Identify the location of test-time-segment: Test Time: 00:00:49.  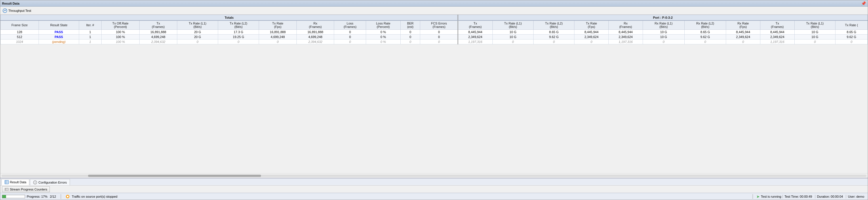
(798, 197).